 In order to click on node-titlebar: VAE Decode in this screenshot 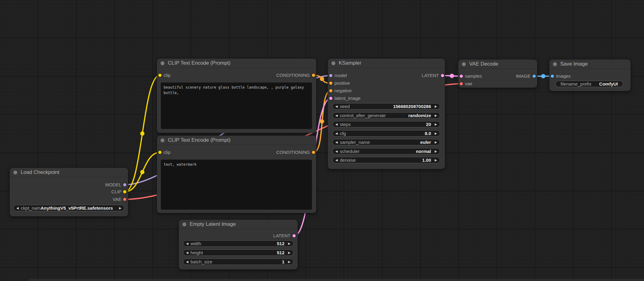, I will do `click(498, 64)`.